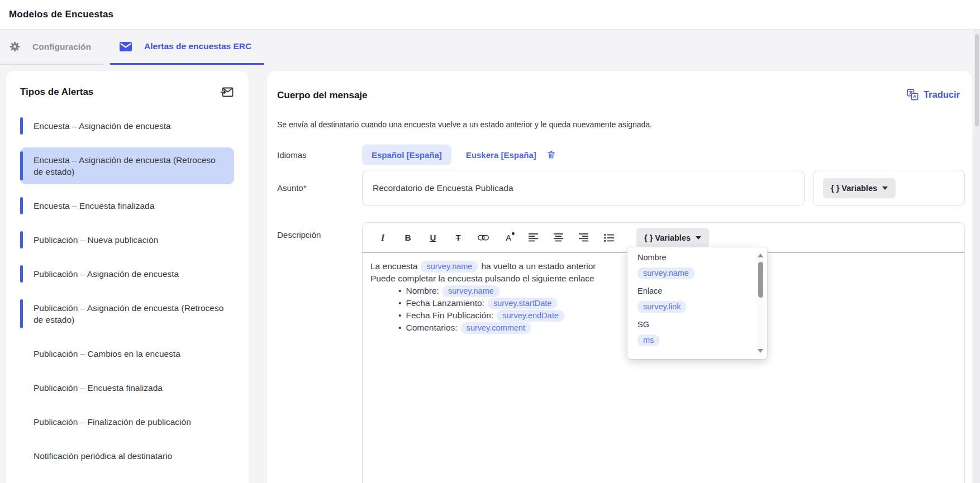 The width and height of the screenshot is (980, 483). What do you see at coordinates (977, 80) in the screenshot?
I see `page-scrollbar-thumb` at bounding box center [977, 80].